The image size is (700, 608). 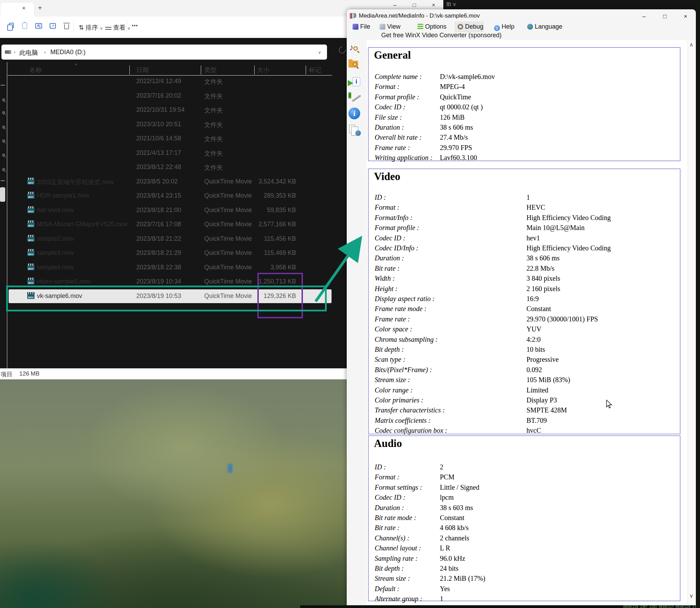 What do you see at coordinates (362, 28) in the screenshot?
I see `menu-file: File` at bounding box center [362, 28].